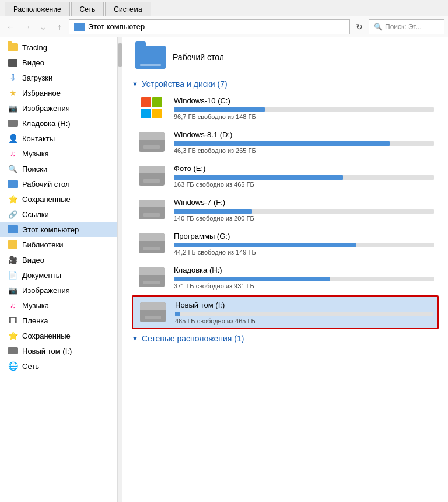 The width and height of the screenshot is (448, 502). Describe the element at coordinates (37, 78) in the screenshot. I see `sidebar-label: Загрузки` at that location.